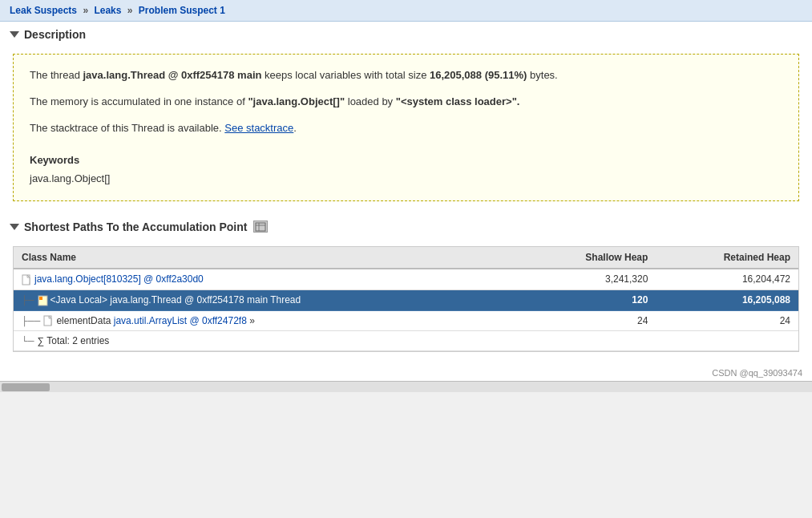 Image resolution: width=812 pixels, height=518 pixels. What do you see at coordinates (406, 300) in the screenshot?
I see `table-row: ├─ <Java Local> java.lang.Thread @ 0xff2…` at bounding box center [406, 300].